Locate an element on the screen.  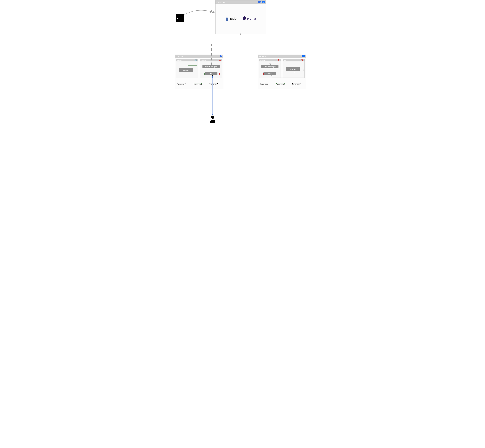
kuma-brand: Kuma is located at coordinates (249, 19).